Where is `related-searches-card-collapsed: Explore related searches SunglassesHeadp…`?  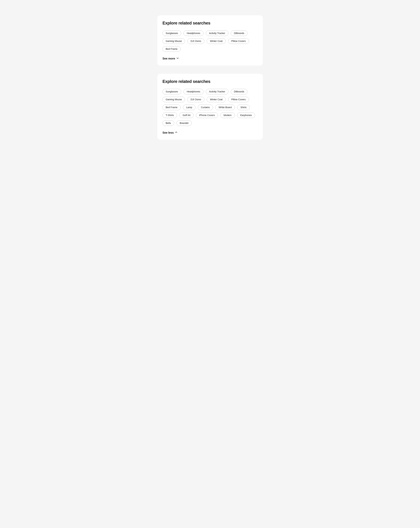 related-searches-card-collapsed: Explore related searches SunglassesHeadp… is located at coordinates (210, 41).